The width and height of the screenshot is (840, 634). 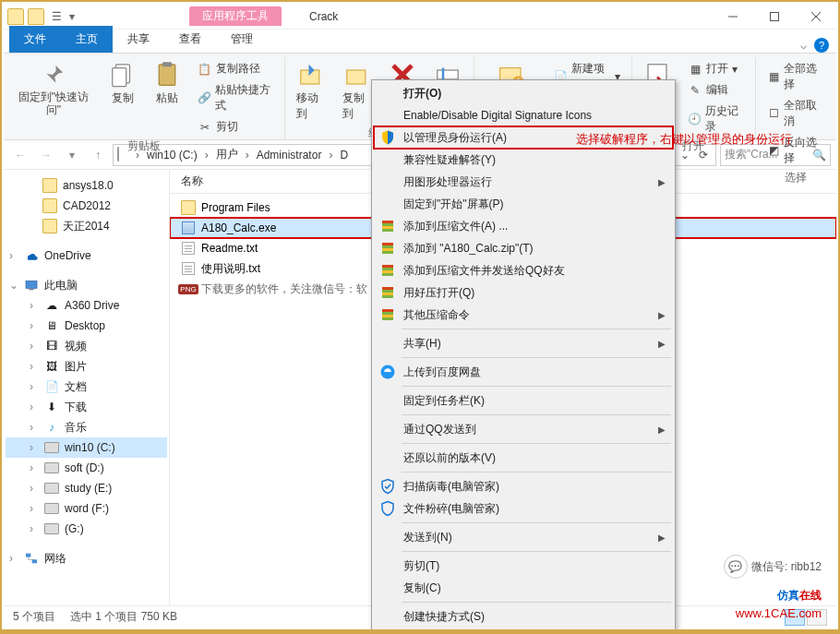 I want to click on copy-to-button: 复制到, so click(x=357, y=91).